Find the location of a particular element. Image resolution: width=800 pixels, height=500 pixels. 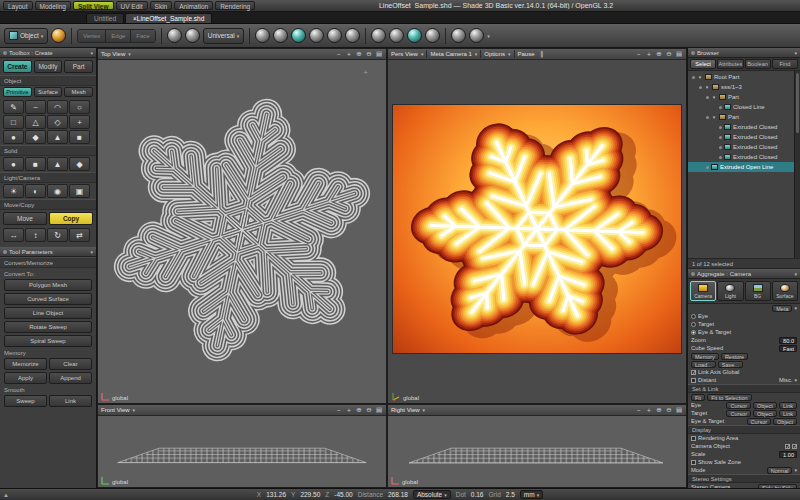

manipulator-dropdown: Universal is located at coordinates (224, 36).